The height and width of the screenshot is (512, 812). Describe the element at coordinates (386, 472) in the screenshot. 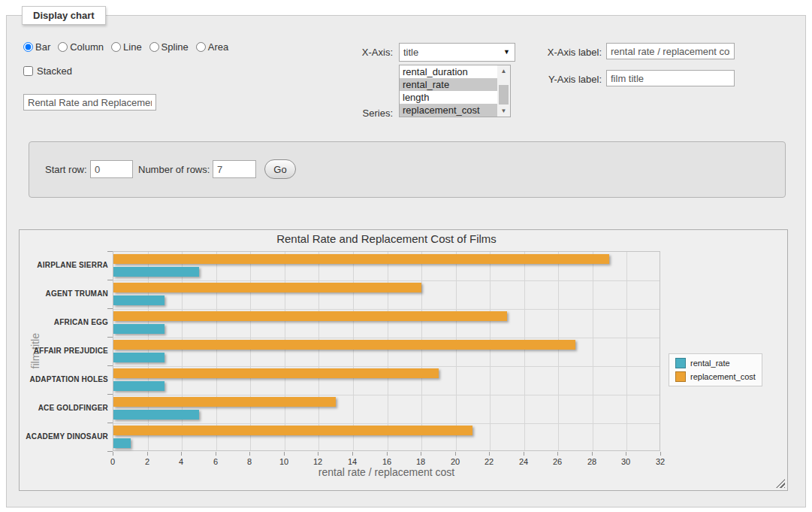

I see `chart-x-axis-label: rental rate / replacement cost` at that location.